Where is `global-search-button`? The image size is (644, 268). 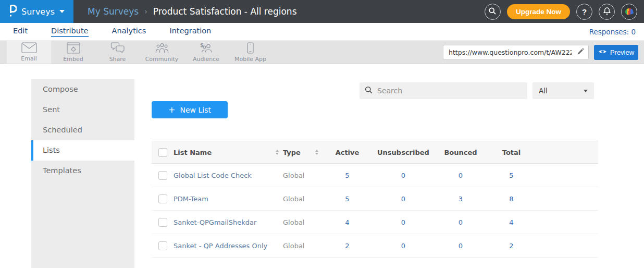 global-search-button is located at coordinates (493, 11).